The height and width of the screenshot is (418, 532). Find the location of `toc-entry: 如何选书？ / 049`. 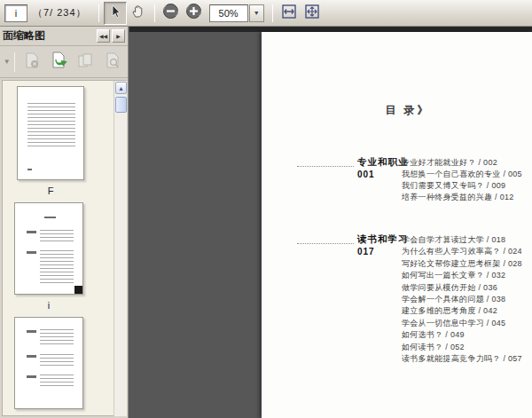

toc-entry: 如何选书？ / 049 is located at coordinates (466, 335).